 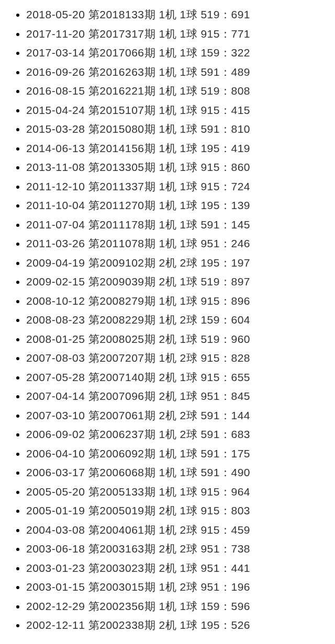 I want to click on entry-num-b: 596, so click(x=241, y=606).